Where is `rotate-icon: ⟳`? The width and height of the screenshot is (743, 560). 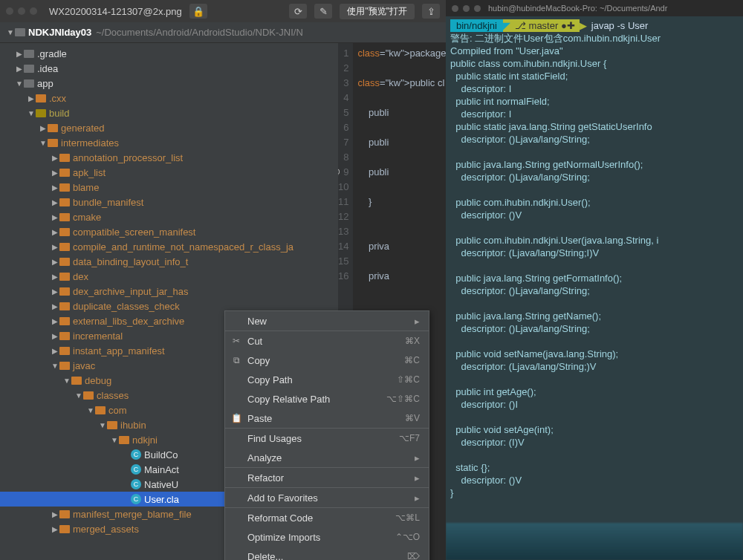 rotate-icon: ⟳ is located at coordinates (298, 11).